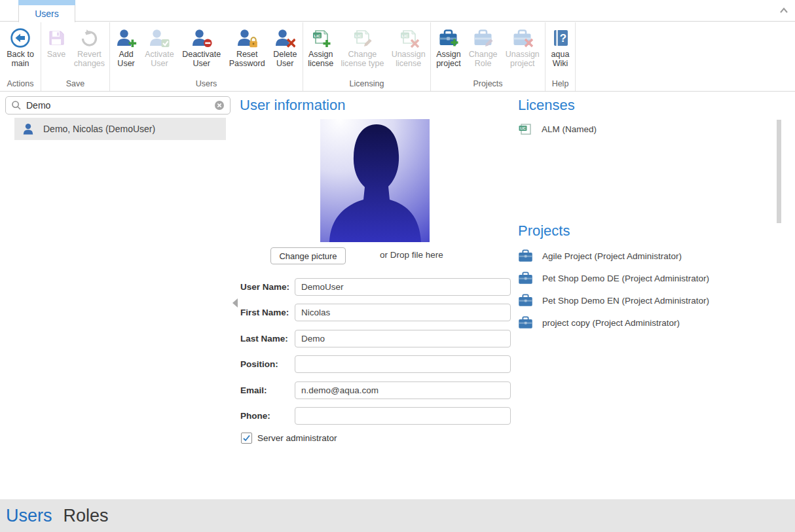  I want to click on form-row-phone: Phone:, so click(377, 416).